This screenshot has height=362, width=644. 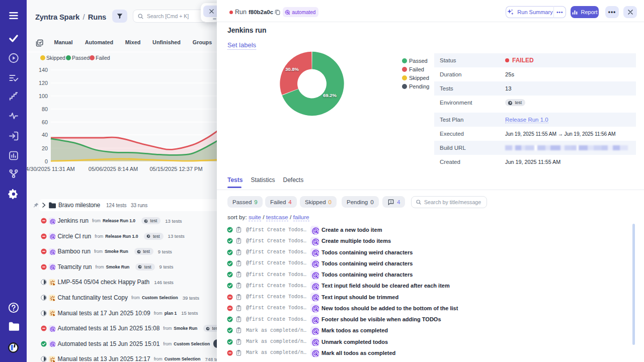 I want to click on svg-text: 140, so click(x=43, y=70).